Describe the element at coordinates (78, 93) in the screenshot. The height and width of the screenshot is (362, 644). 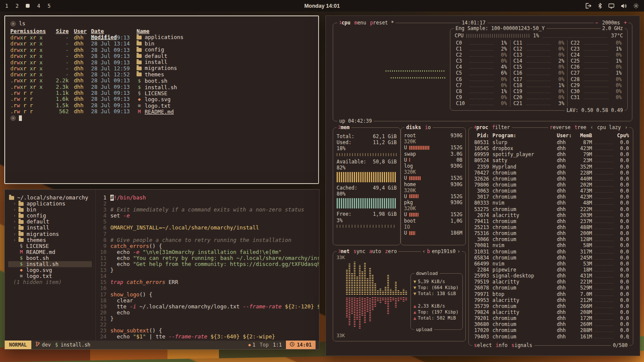
I see `file-owner: dhh` at that location.